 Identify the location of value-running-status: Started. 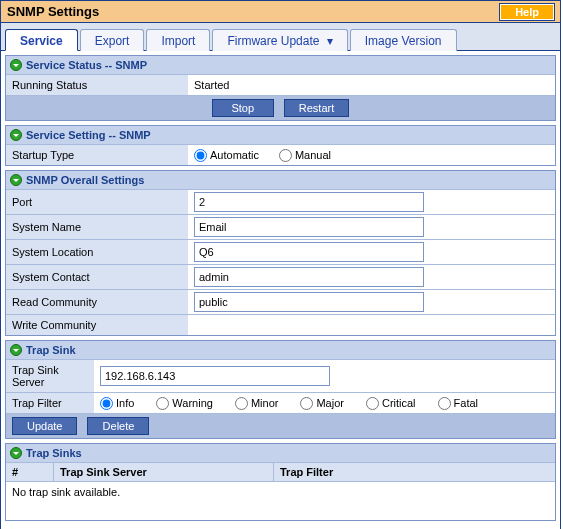
(372, 85).